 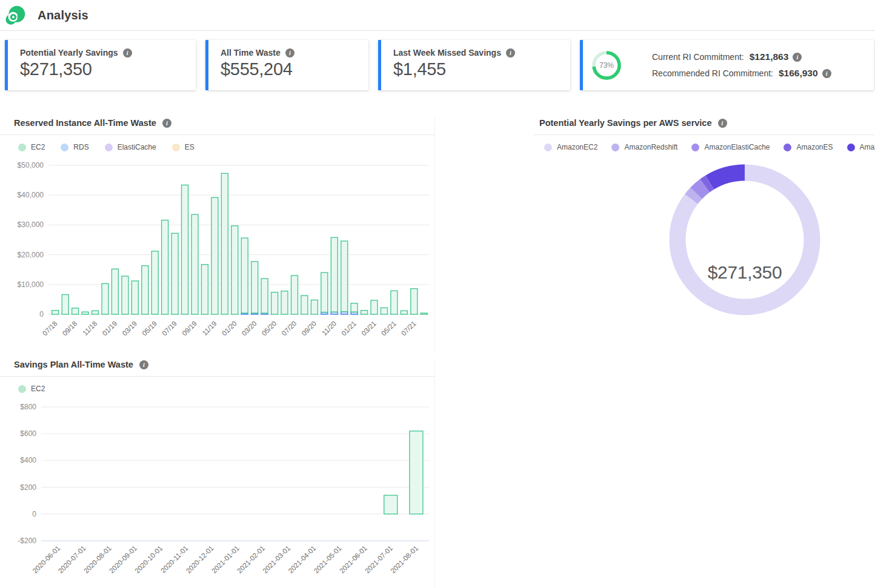 What do you see at coordinates (63, 16) in the screenshot?
I see `page-title: Analysis` at bounding box center [63, 16].